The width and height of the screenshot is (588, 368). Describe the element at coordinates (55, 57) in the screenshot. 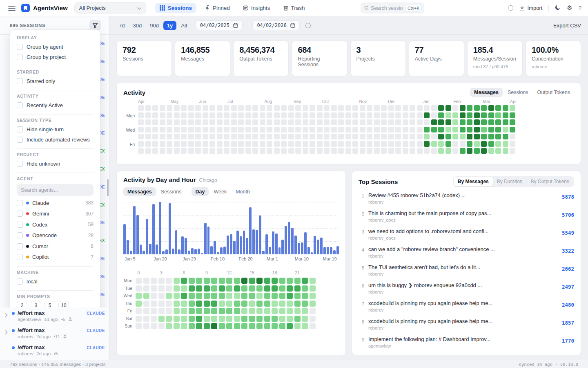

I see `filter-checkbox-row: Group by project` at that location.